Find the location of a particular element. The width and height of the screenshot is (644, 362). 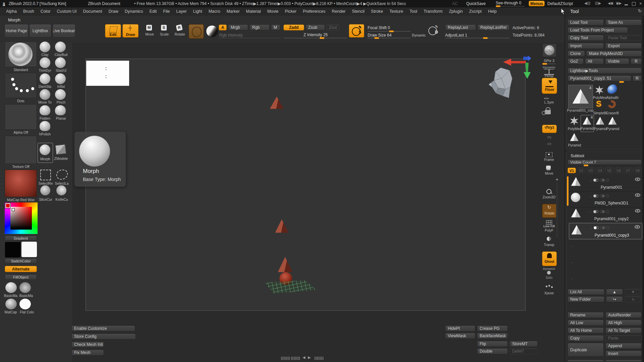

main-color-swatch is located at coordinates (13, 250).